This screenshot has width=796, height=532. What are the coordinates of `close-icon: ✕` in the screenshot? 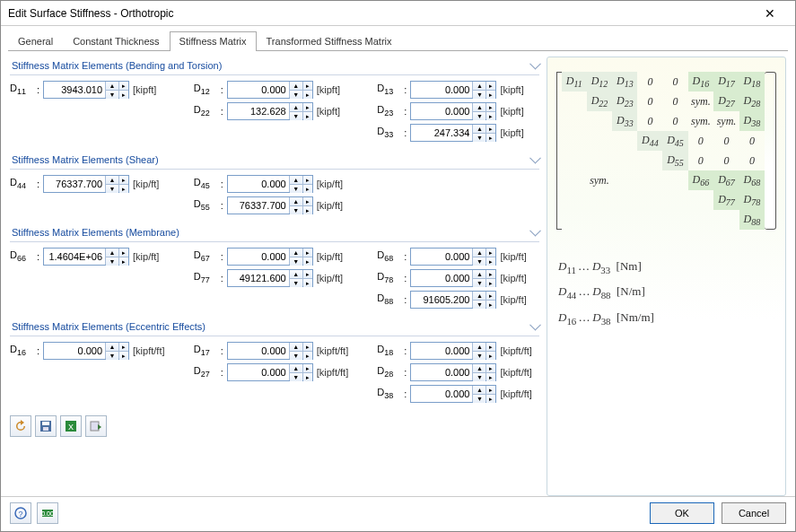 It's located at (770, 13).